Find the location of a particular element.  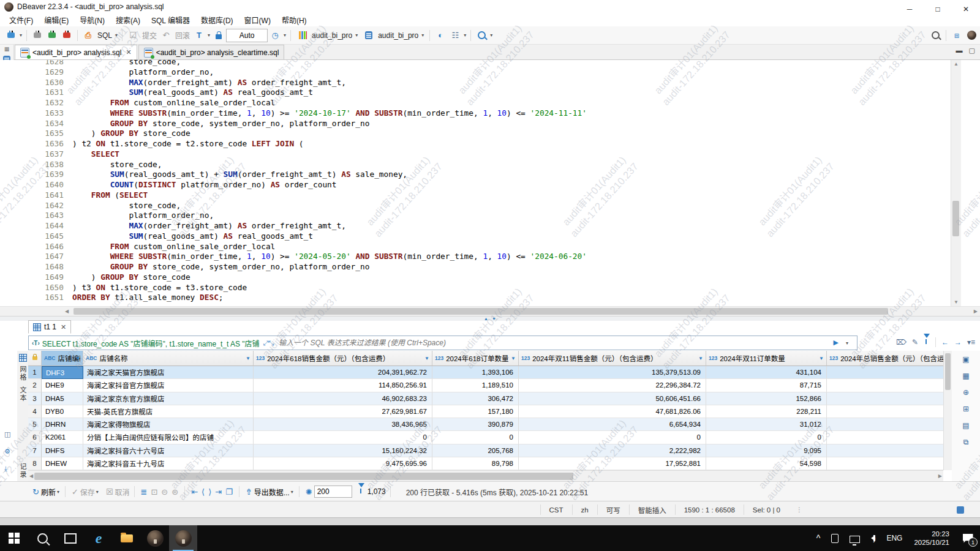

code-line: 1651ORDER BY t1.all_sale_money DESC; is located at coordinates (489, 298).